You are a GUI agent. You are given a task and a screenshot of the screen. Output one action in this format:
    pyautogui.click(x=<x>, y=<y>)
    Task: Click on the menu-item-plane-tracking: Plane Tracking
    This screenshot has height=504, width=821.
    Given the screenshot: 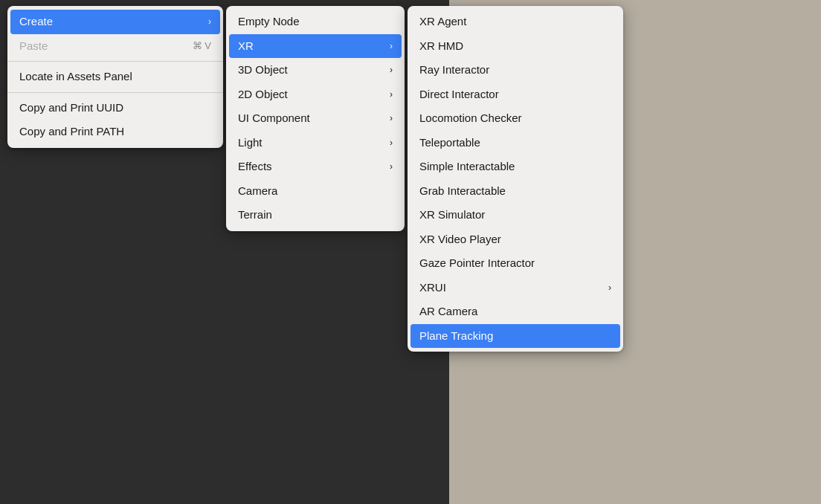 What is the action you would take?
    pyautogui.click(x=515, y=336)
    